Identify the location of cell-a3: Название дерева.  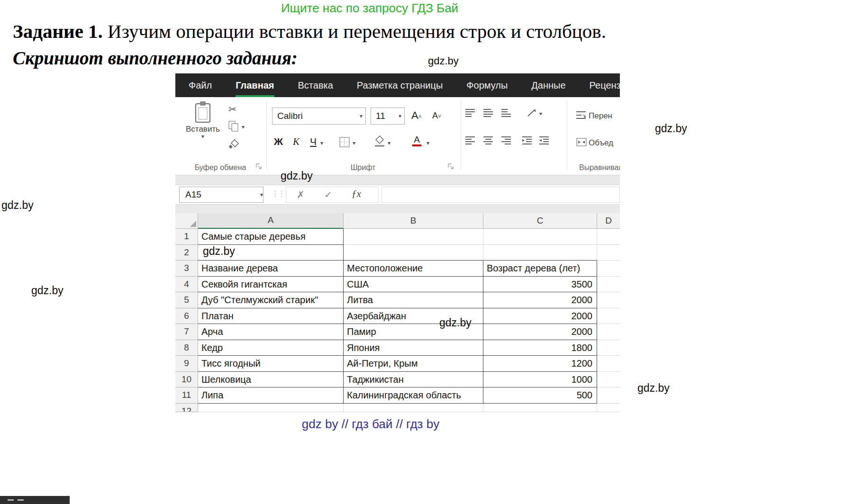
(271, 269).